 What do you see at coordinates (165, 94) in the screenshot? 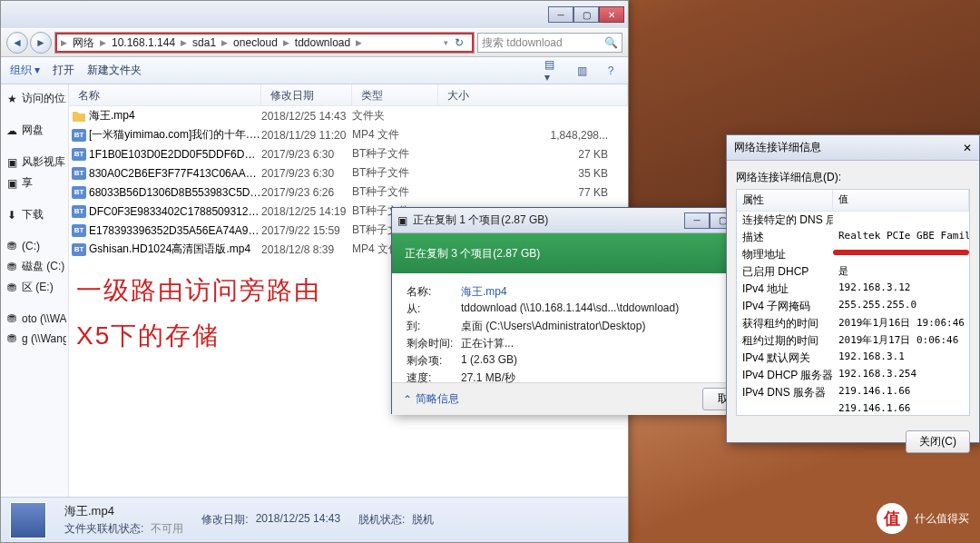
I see `col-name: 名称` at bounding box center [165, 94].